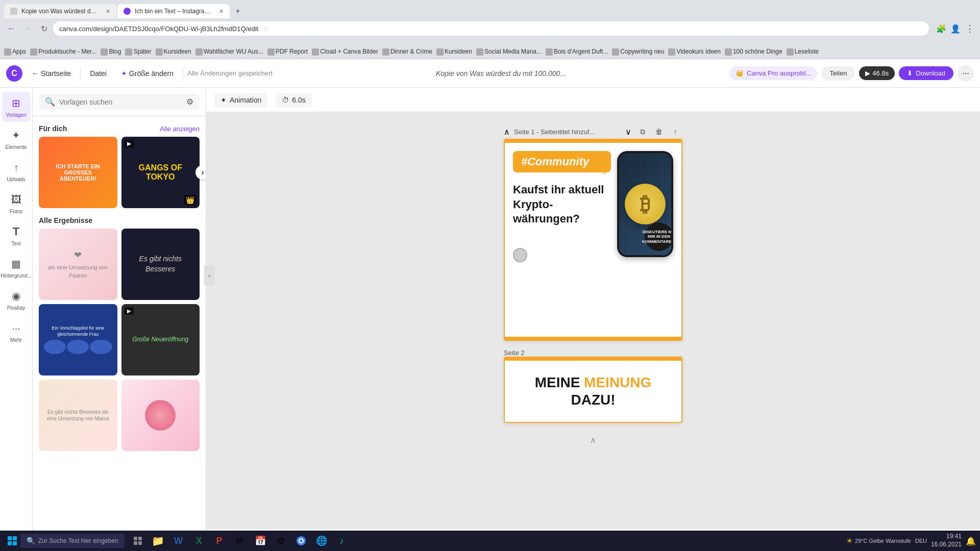 The height and width of the screenshot is (551, 980). What do you see at coordinates (28, 29) in the screenshot?
I see `forward-button: →` at bounding box center [28, 29].